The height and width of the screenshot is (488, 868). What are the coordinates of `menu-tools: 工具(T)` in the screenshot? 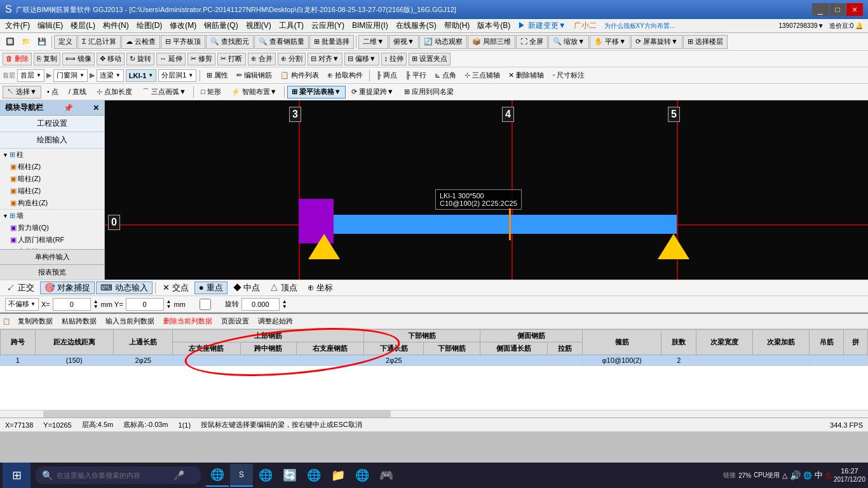 It's located at (291, 25).